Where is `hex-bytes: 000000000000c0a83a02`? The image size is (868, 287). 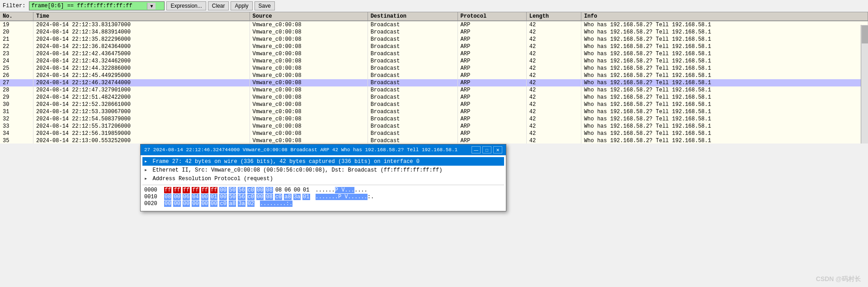 hex-bytes: 000000000000c0a83a02 is located at coordinates (209, 204).